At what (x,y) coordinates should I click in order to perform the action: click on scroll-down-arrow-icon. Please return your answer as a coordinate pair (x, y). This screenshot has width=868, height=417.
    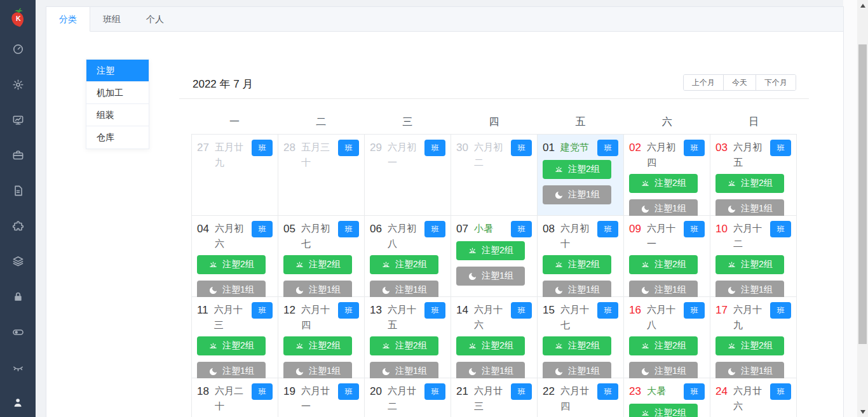
    Looking at the image, I should click on (863, 411).